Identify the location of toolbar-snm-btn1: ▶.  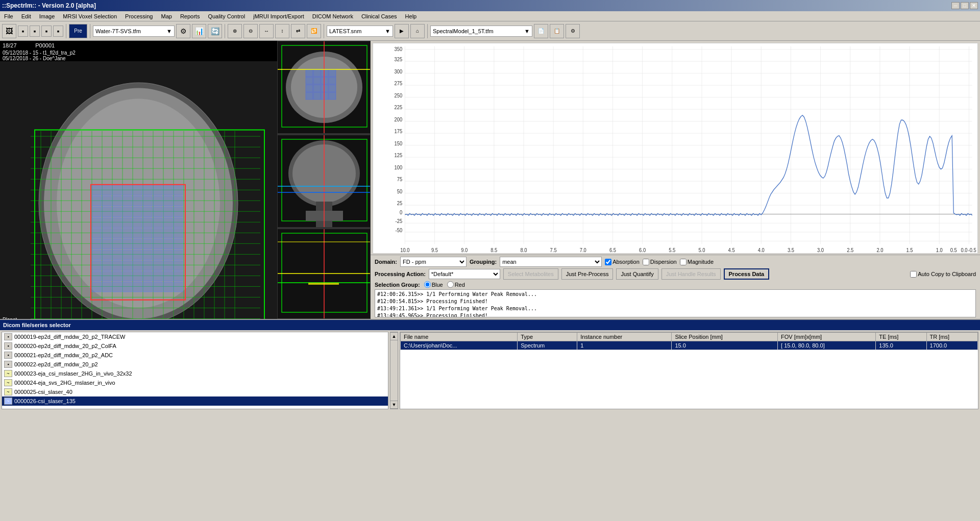
(402, 31).